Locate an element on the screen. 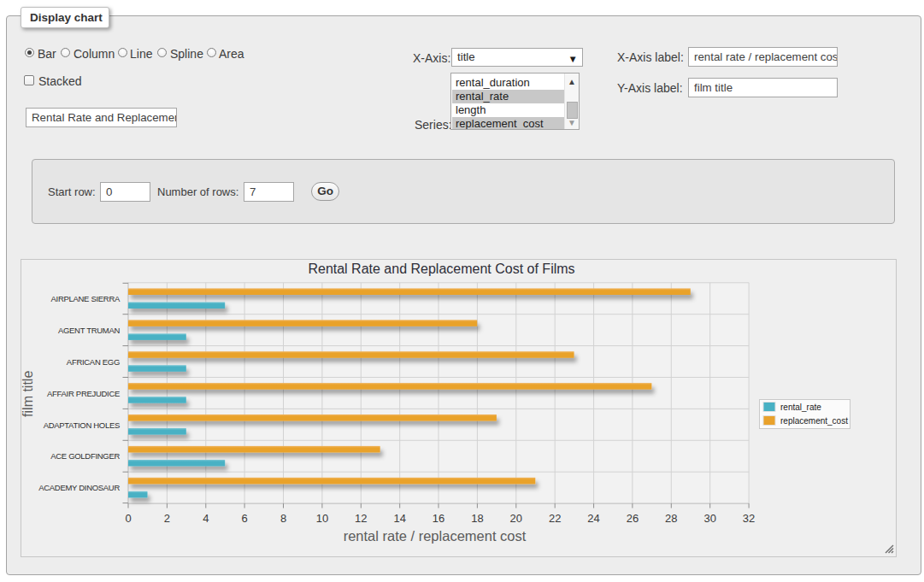 The image size is (924, 582). svg-text: 18 is located at coordinates (477, 518).